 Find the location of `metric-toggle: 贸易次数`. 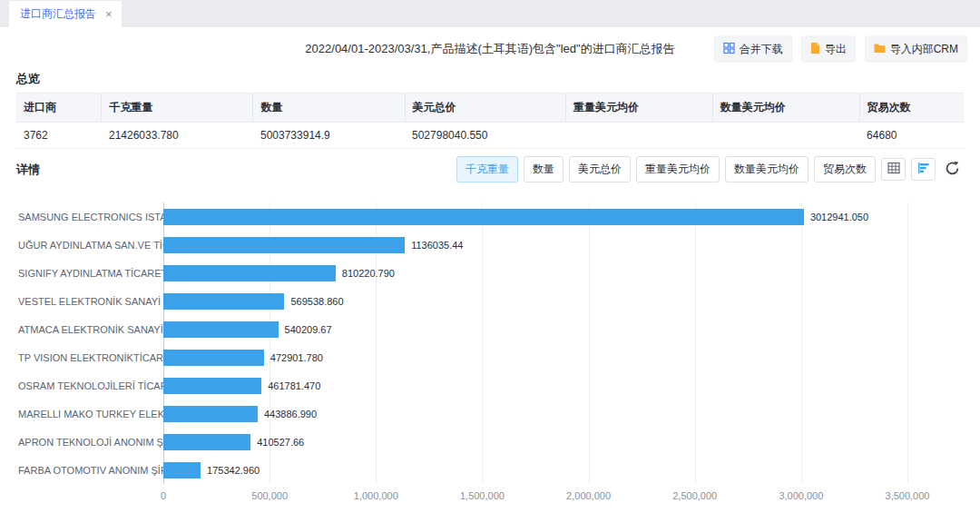

metric-toggle: 贸易次数 is located at coordinates (845, 169).